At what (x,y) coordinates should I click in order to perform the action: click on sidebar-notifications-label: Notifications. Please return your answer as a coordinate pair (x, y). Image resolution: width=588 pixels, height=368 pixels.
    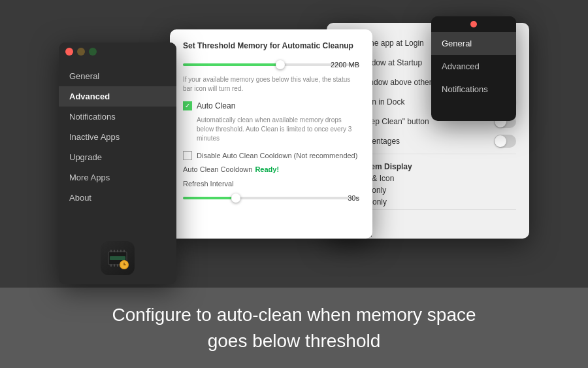
    Looking at the image, I should click on (93, 116).